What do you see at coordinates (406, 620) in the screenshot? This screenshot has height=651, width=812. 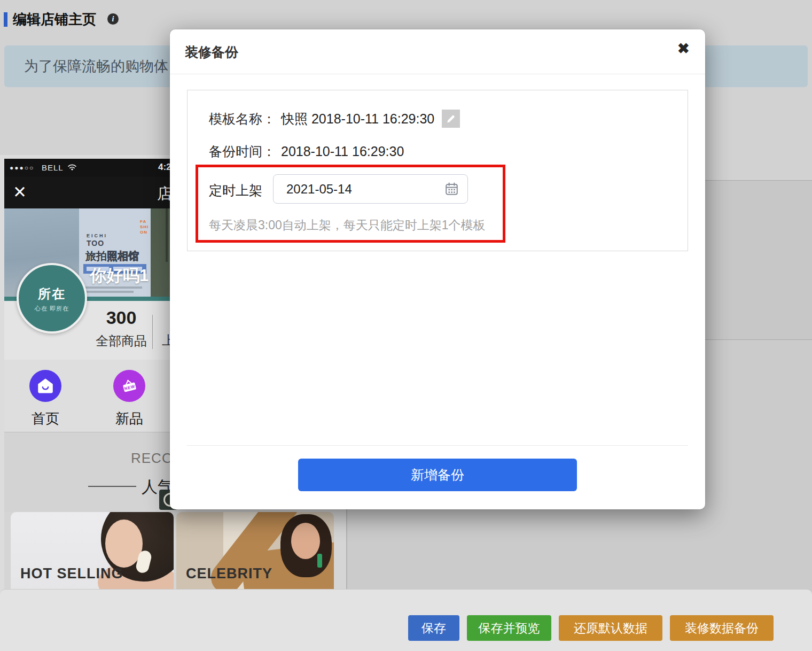 I see `footer-action-bar: 保存 保存并预览 还原默认数据 装修数据备份` at bounding box center [406, 620].